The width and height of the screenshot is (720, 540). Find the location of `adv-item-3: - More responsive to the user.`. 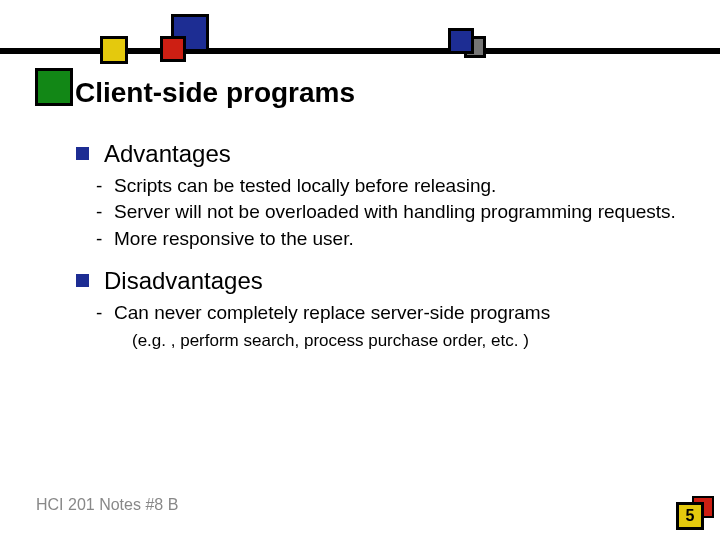

adv-item-3: - More responsive to the user. is located at coordinates (384, 239).